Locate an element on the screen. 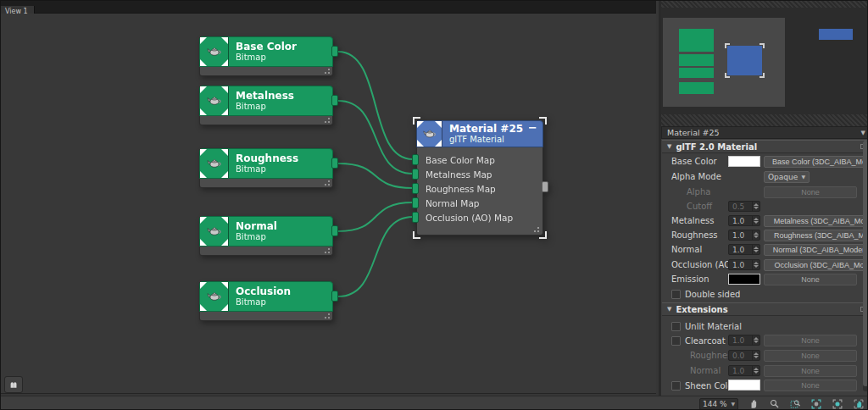  node-header: Metalness Bitmap is located at coordinates (266, 101).